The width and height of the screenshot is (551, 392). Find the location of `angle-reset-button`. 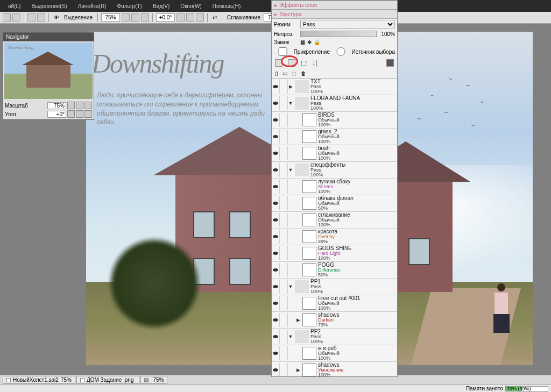

angle-reset-button is located at coordinates (88, 114).